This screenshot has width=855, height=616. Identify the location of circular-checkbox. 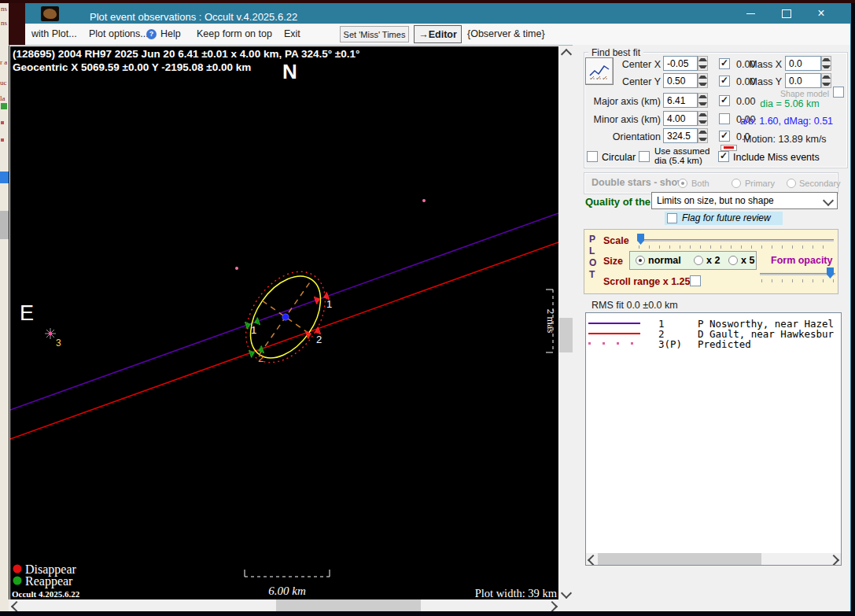
(592, 157).